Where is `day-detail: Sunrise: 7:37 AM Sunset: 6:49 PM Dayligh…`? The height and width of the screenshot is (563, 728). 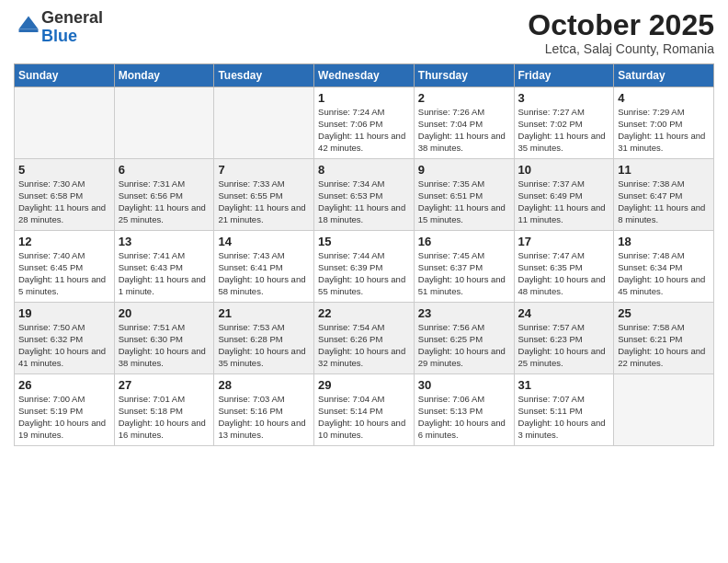
day-detail: Sunrise: 7:37 AM Sunset: 6:49 PM Dayligh… is located at coordinates (564, 202).